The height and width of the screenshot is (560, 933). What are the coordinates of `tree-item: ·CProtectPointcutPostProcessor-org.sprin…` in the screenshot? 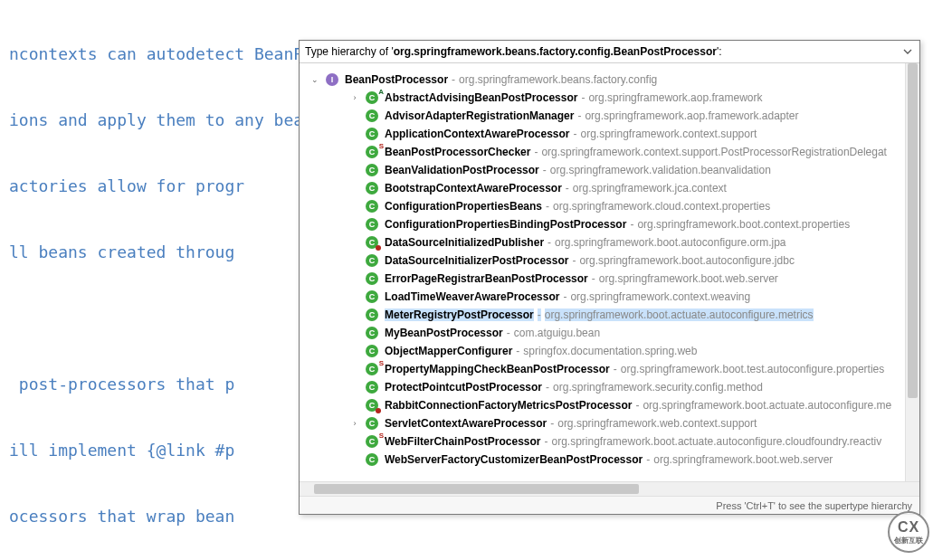 It's located at (603, 387).